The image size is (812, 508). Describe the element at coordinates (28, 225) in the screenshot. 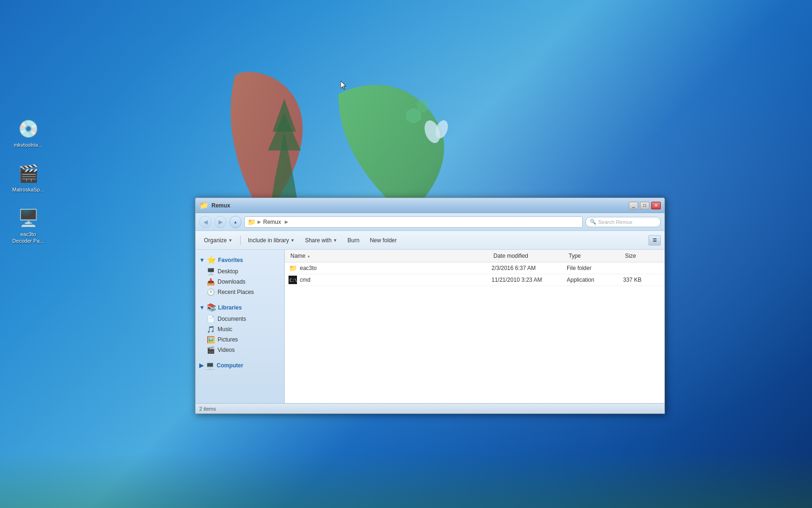

I see `desktop-icon-eac3to: 🖥️ eac3to Decoder Pa...` at that location.